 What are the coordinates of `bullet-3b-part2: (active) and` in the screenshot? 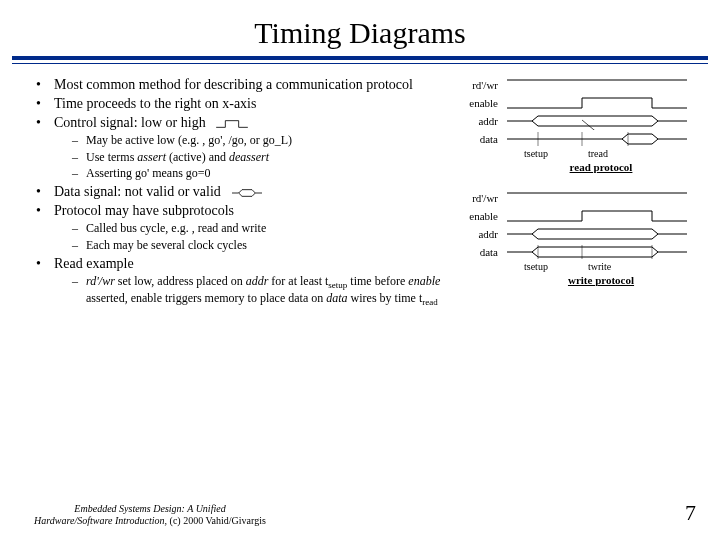 It's located at (198, 157).